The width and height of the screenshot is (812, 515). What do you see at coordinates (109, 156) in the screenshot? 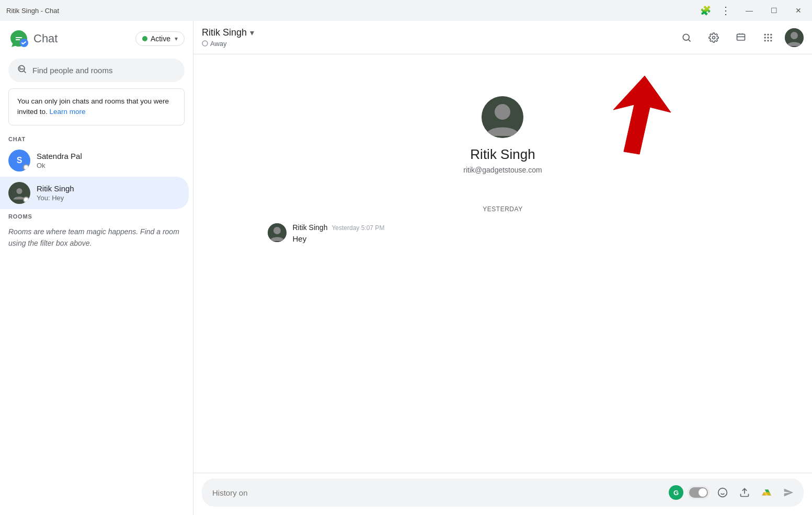
I see `chat-name-satendra: Satendra Pal` at bounding box center [109, 156].